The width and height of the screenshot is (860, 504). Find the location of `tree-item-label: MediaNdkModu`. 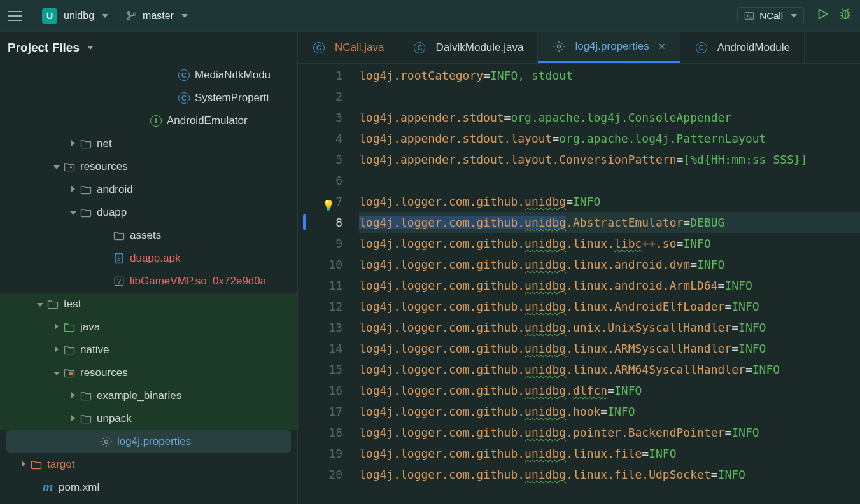

tree-item-label: MediaNdkModu is located at coordinates (233, 75).